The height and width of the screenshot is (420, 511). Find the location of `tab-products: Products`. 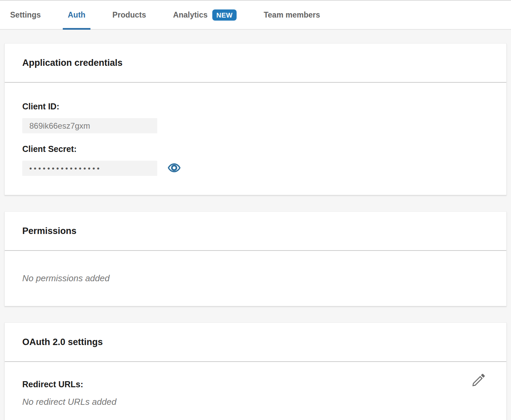

tab-products: Products is located at coordinates (129, 15).